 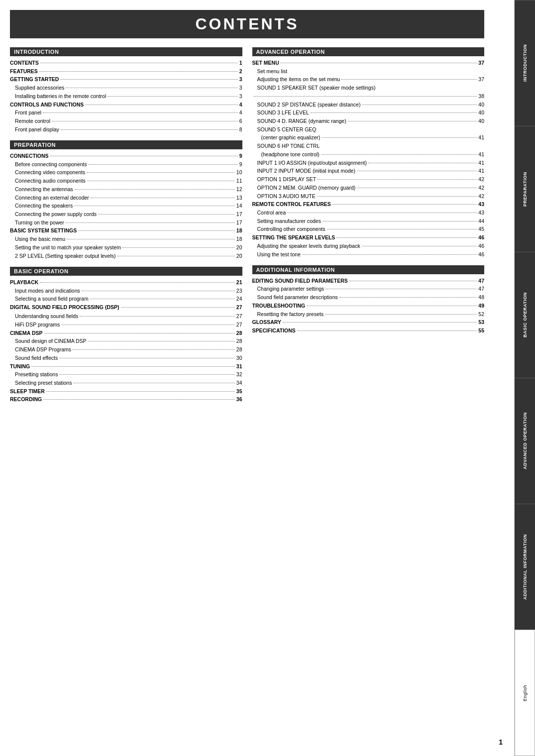 What do you see at coordinates (368, 270) in the screenshot?
I see `additional-info-header: ADDITIONAL INFORMATION` at bounding box center [368, 270].